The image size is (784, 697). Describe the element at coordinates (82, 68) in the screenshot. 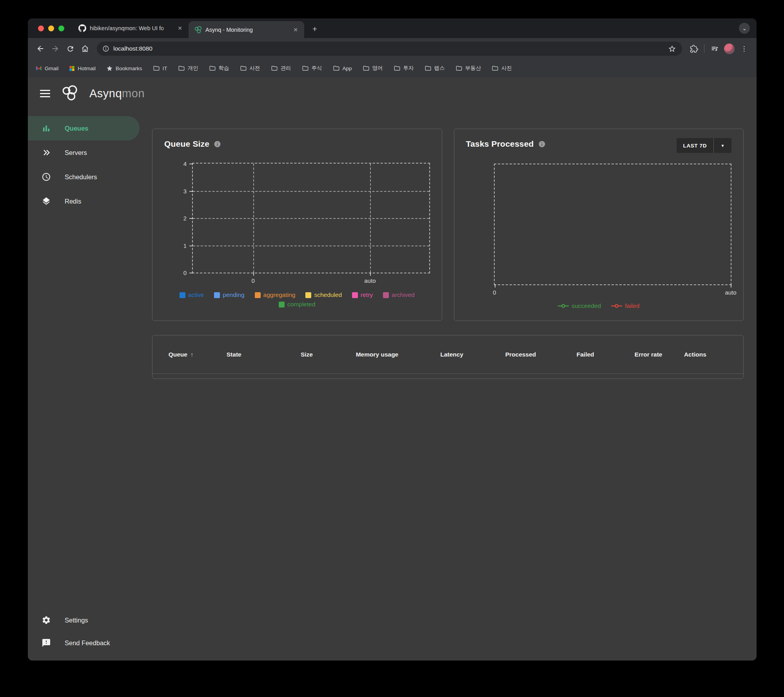

I see `bookmark-hotmail: Hotmail` at that location.